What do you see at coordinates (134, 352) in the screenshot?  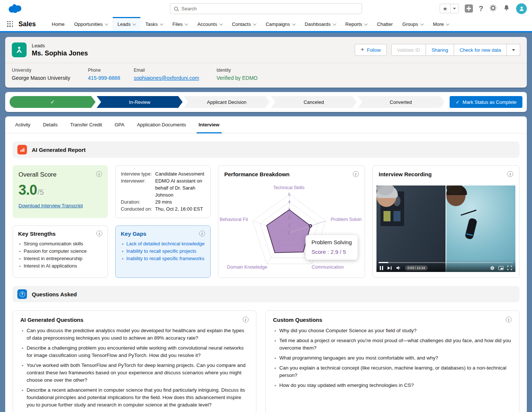 I see `question-item: Describe a challenging problem you encou…` at bounding box center [134, 352].